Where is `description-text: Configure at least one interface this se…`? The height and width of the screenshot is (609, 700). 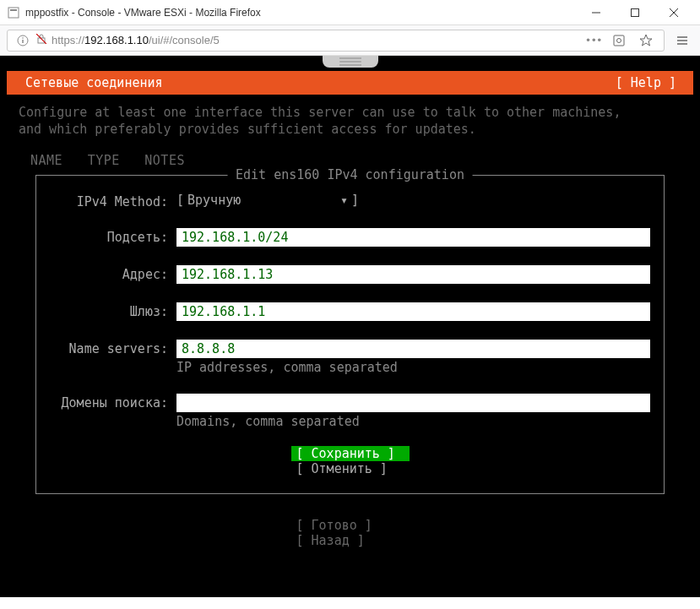
description-text: Configure at least one interface this se… is located at coordinates (350, 118).